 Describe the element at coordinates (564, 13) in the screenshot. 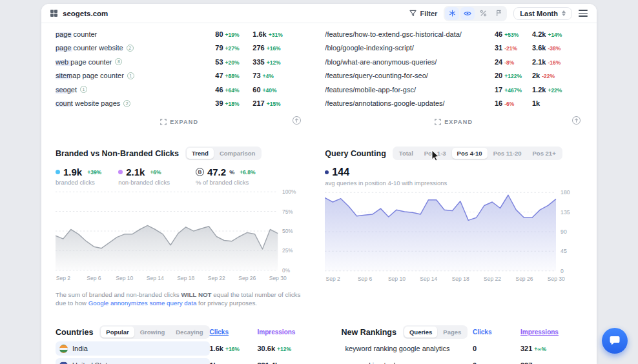

I see `chevron-updown-icon` at that location.